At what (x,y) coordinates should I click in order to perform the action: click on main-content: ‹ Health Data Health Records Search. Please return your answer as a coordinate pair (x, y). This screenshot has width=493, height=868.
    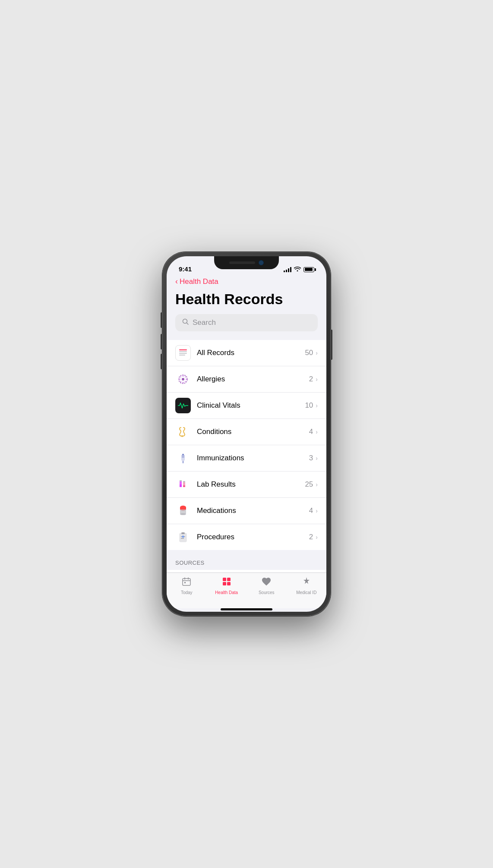
    Looking at the image, I should click on (246, 424).